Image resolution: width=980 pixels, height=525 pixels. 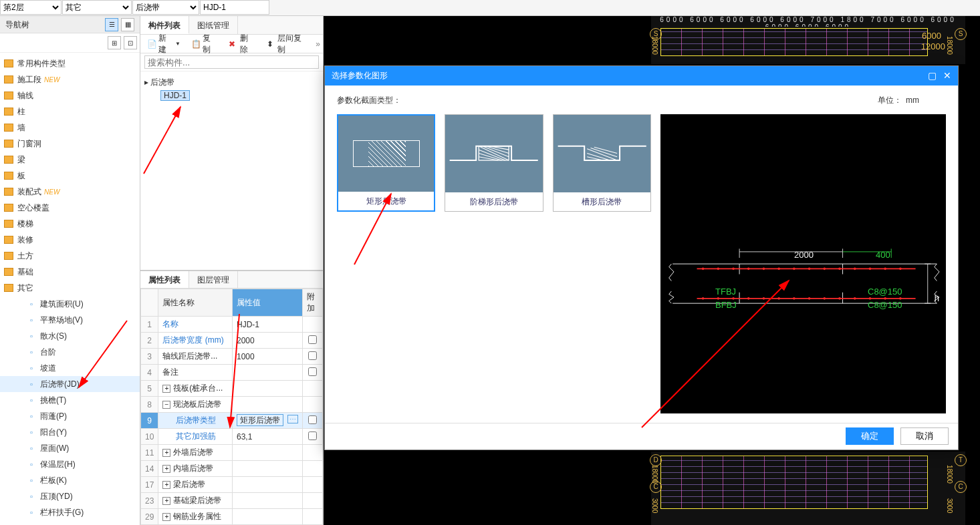 What do you see at coordinates (70, 368) in the screenshot?
I see `nav-subitem-4: ▫坡道` at bounding box center [70, 368].